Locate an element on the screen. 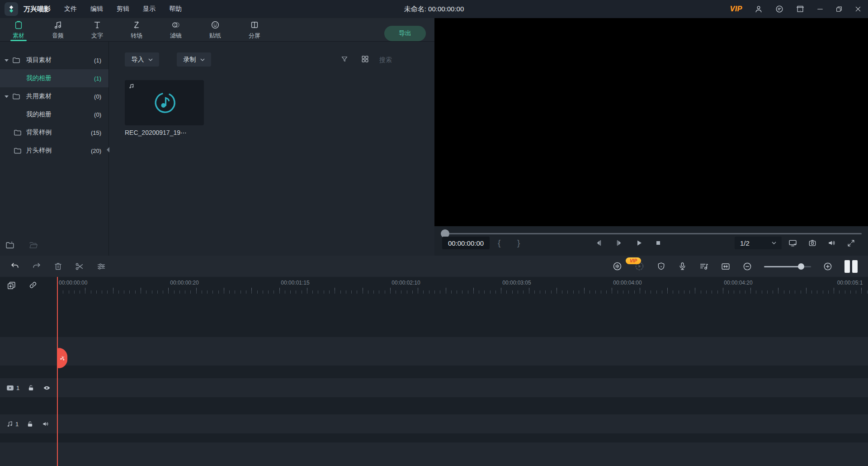 The image size is (868, 466). menu-edit: 编辑 is located at coordinates (97, 9).